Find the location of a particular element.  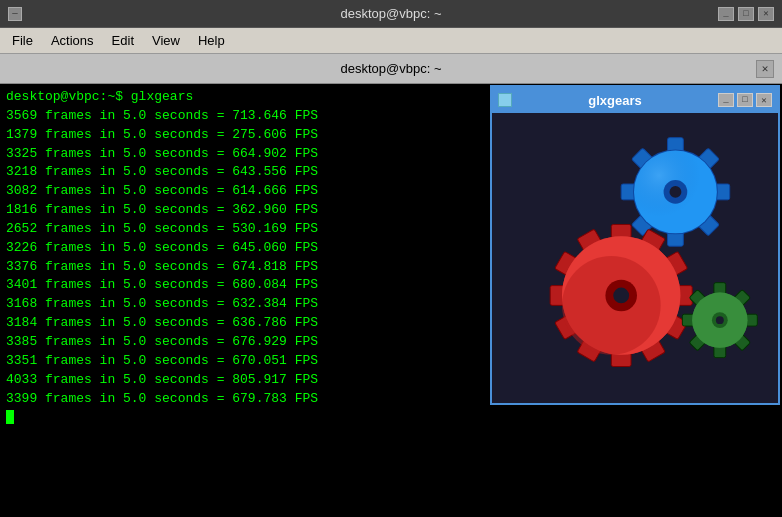

glxgears-titlebar: glxgears _ □ ✕ is located at coordinates (635, 100).